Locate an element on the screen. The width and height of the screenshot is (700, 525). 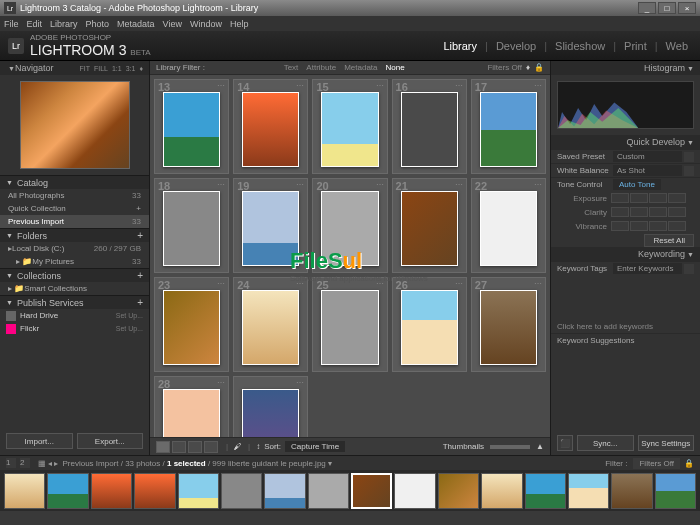
loupe-view-icon is located at coordinates (179, 447).